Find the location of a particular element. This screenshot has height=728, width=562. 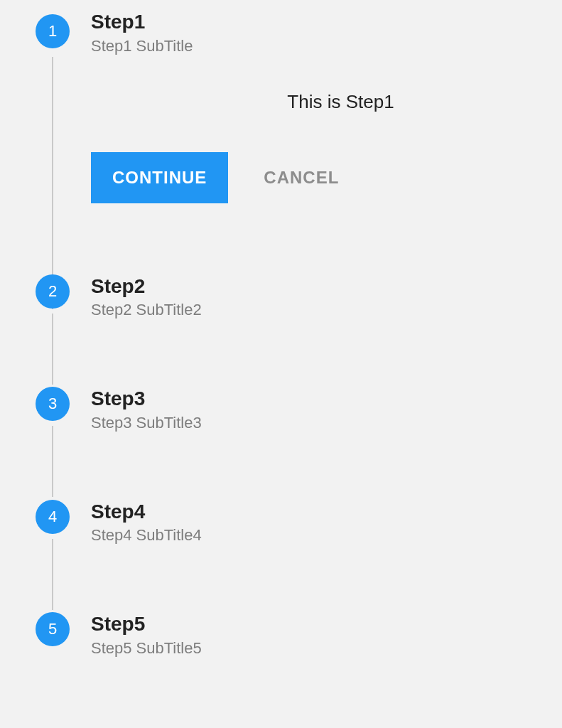

step-3-title: Step3 is located at coordinates (146, 399).